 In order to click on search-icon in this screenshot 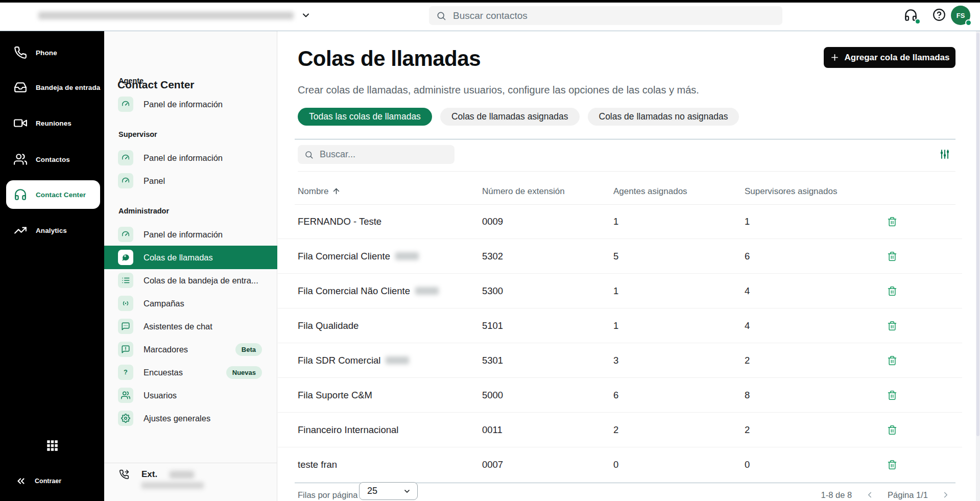, I will do `click(309, 155)`.